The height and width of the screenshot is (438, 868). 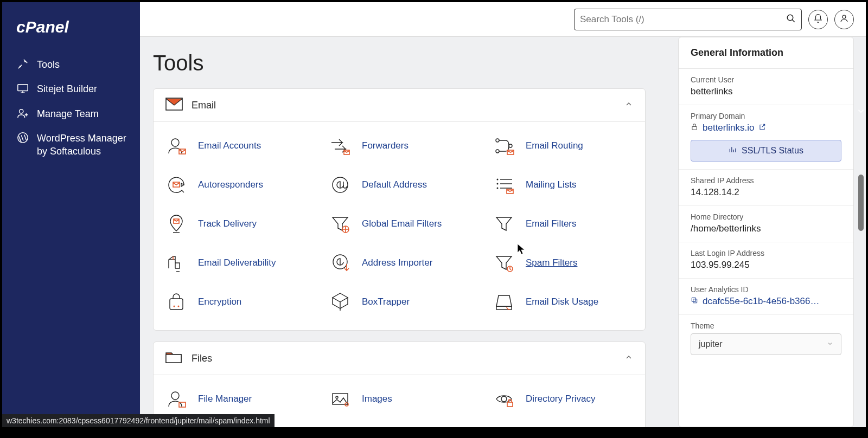 What do you see at coordinates (413, 65) in the screenshot?
I see `page-title: Tools` at bounding box center [413, 65].